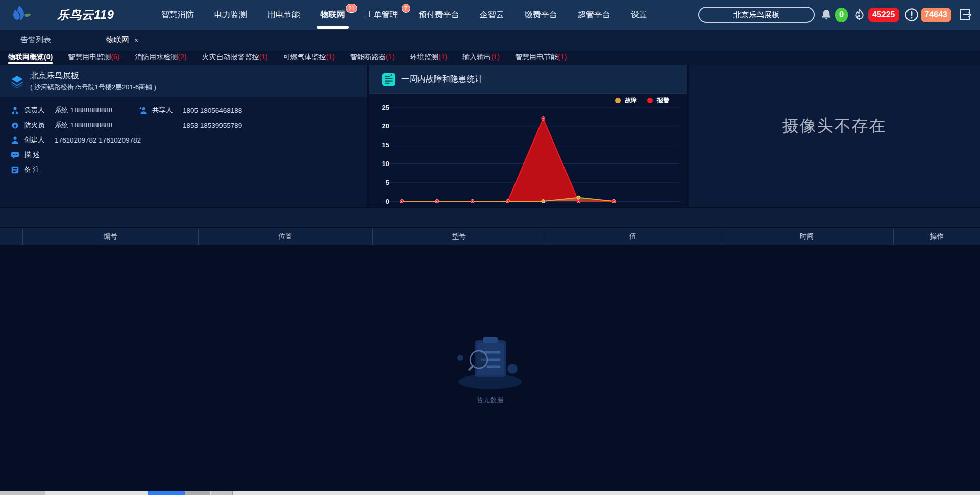 Image resolution: width=980 pixels, height=495 pixels. I want to click on legend-label: 故障, so click(631, 100).